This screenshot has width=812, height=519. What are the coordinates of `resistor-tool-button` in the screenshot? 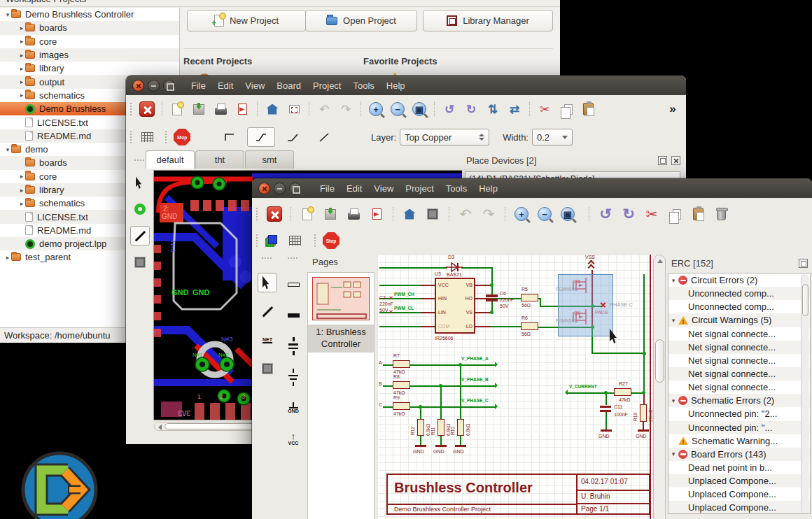 It's located at (293, 285).